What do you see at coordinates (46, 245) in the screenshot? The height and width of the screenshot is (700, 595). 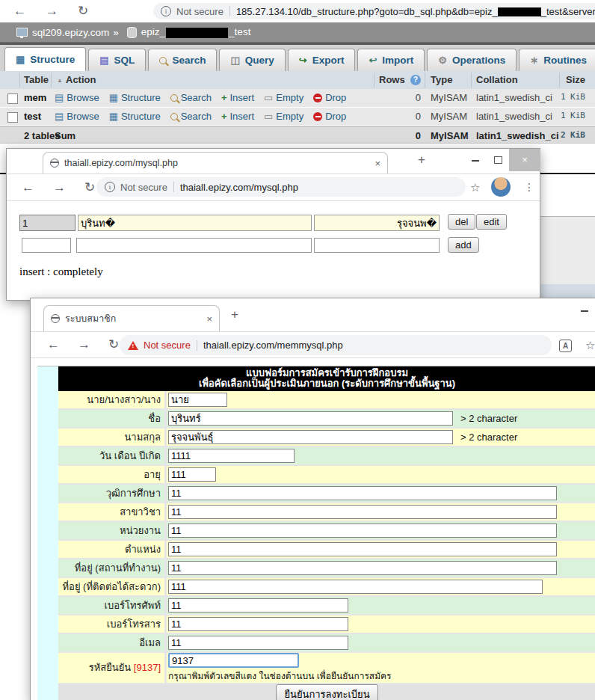 I see `new-id-field` at bounding box center [46, 245].